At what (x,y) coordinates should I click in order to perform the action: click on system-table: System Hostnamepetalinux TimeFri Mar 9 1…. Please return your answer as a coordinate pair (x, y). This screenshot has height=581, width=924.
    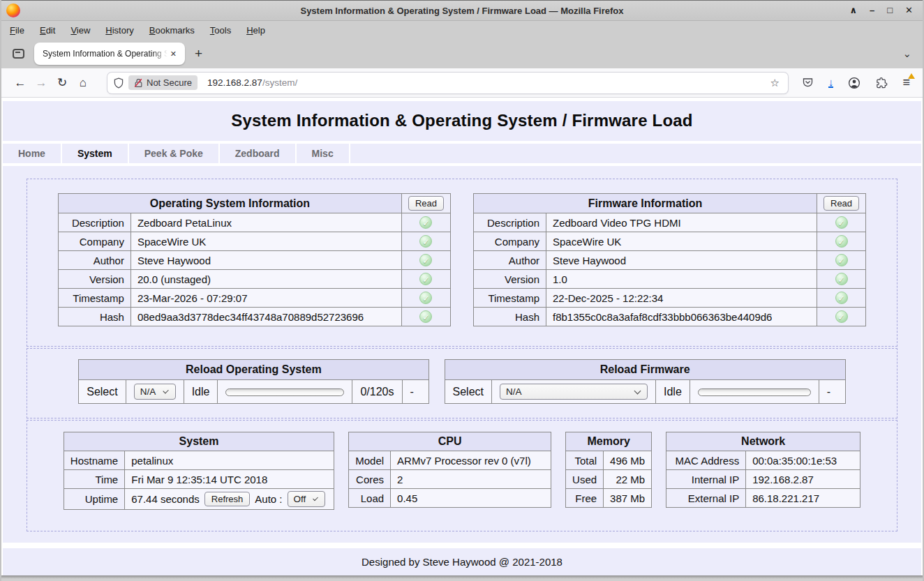
    Looking at the image, I should click on (199, 471).